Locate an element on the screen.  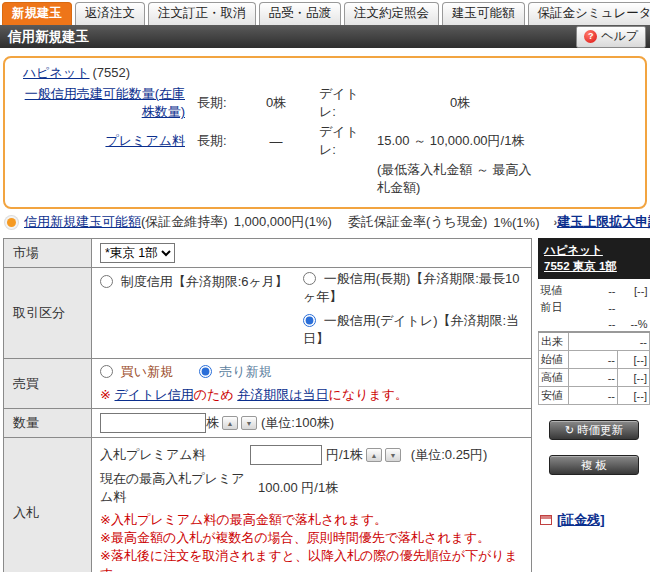
quantity-up-icon: ▲ is located at coordinates (230, 423).